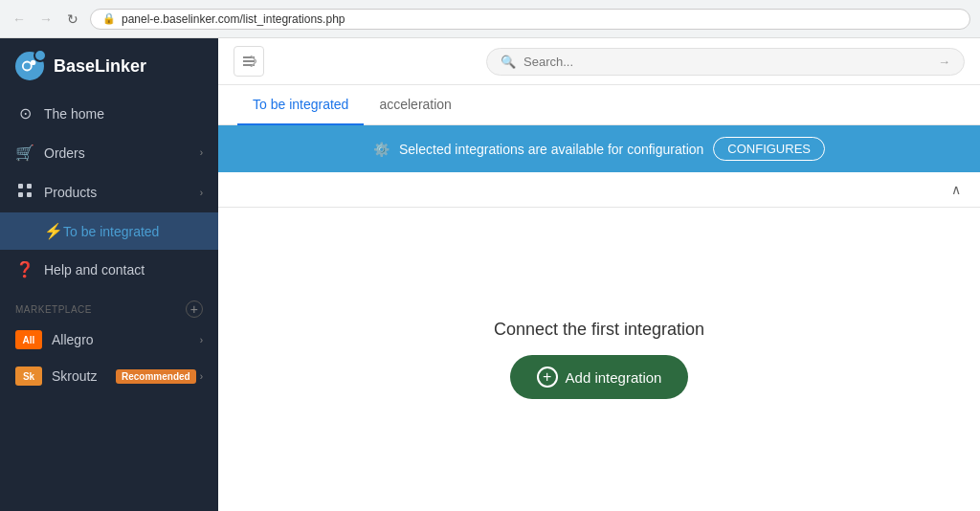  What do you see at coordinates (25, 113) in the screenshot?
I see `home-icon: ⊙` at bounding box center [25, 113].